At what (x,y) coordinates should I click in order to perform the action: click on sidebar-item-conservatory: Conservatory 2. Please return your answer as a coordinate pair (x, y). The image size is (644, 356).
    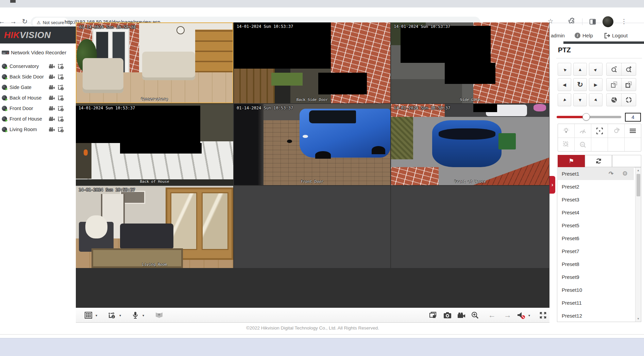
    Looking at the image, I should click on (38, 67).